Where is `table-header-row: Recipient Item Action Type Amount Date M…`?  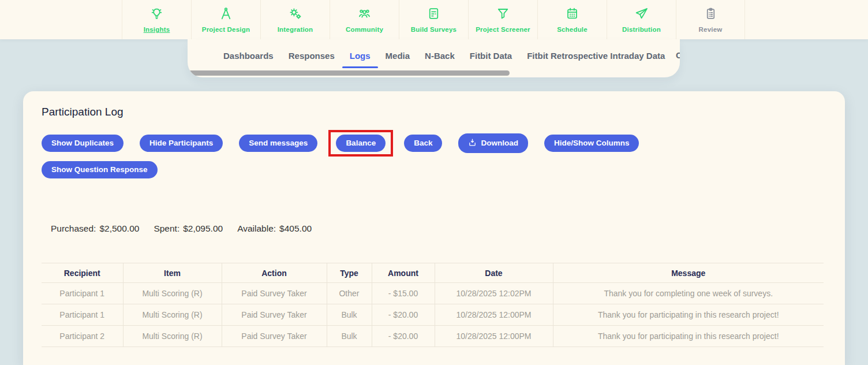
table-header-row: Recipient Item Action Type Amount Date M… is located at coordinates (433, 273).